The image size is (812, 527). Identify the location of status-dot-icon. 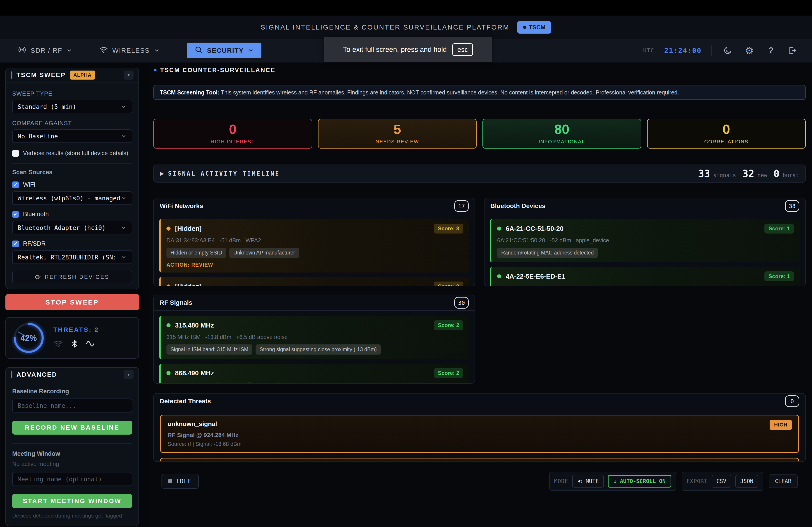
(155, 70).